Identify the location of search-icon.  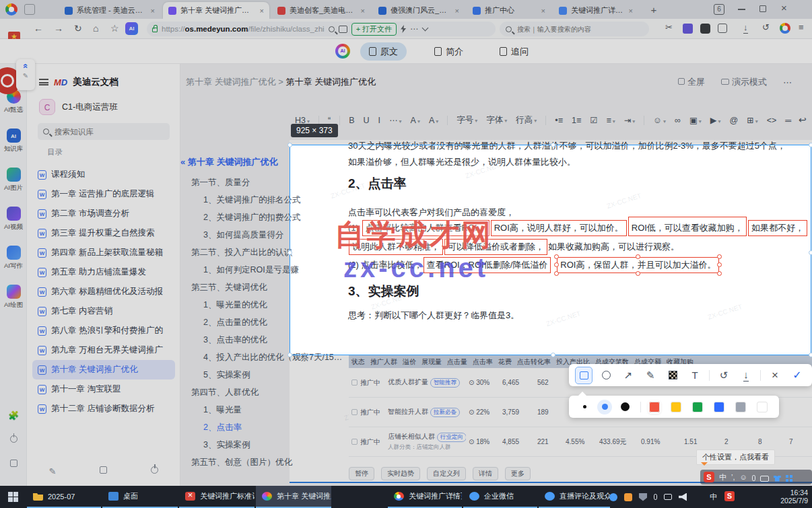
(331, 30).